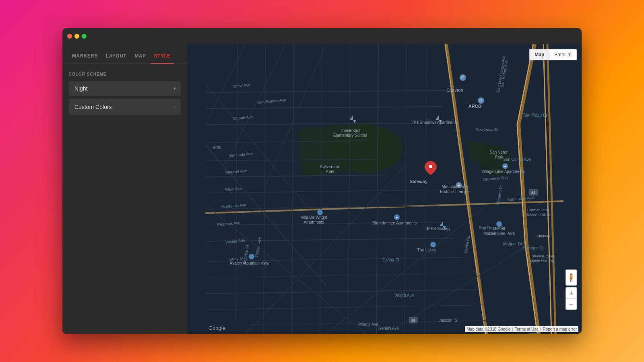 The image size is (644, 362). Describe the element at coordinates (314, 217) in the screenshot. I see `svg-text: Villa De Wright` at that location.